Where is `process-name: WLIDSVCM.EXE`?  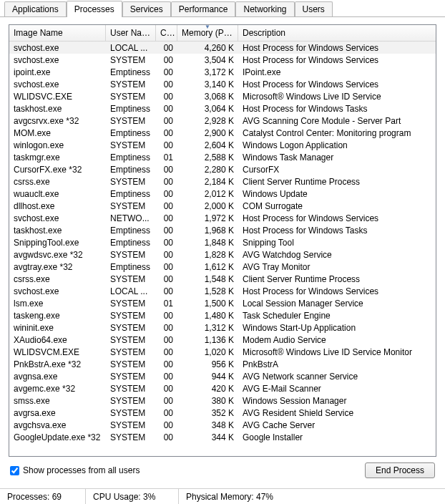
process-name: WLIDSVCM.EXE is located at coordinates (57, 352).